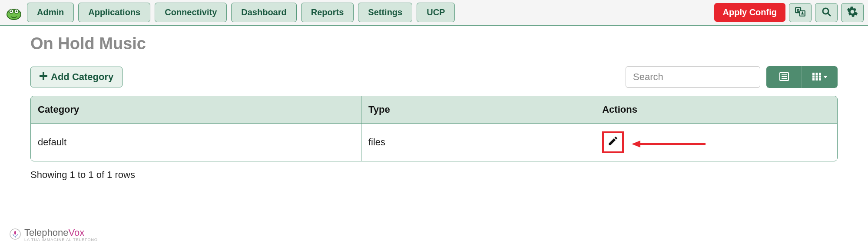 This screenshot has height=248, width=868. Describe the element at coordinates (82, 77) in the screenshot. I see `add-category-label: Add Category` at that location.